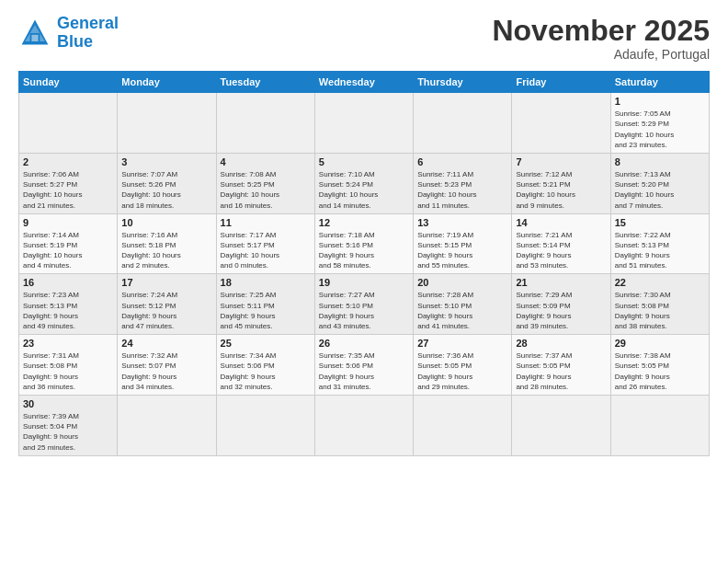 The height and width of the screenshot is (563, 728). What do you see at coordinates (462, 223) in the screenshot?
I see `day-number: 13` at bounding box center [462, 223].